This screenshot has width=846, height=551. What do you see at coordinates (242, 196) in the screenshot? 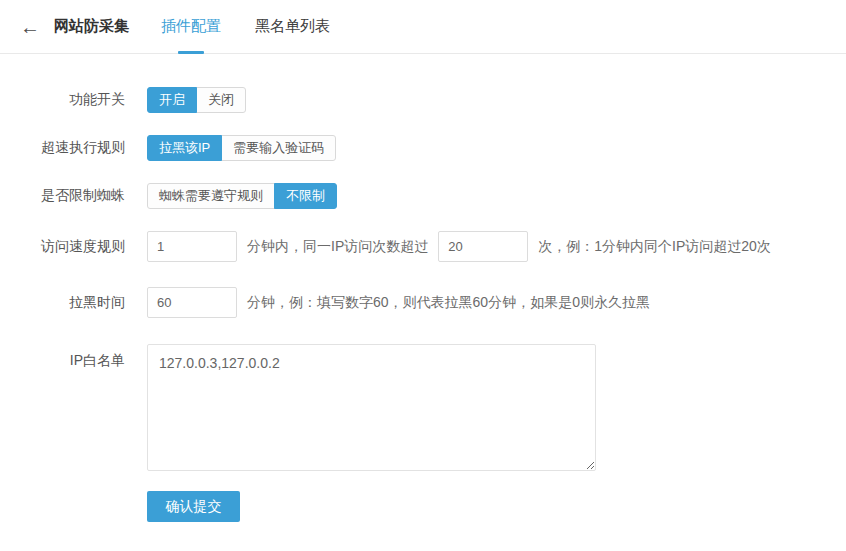
I see `limit-spider-group: 蜘蛛需要遵守规则 不限制` at bounding box center [242, 196].